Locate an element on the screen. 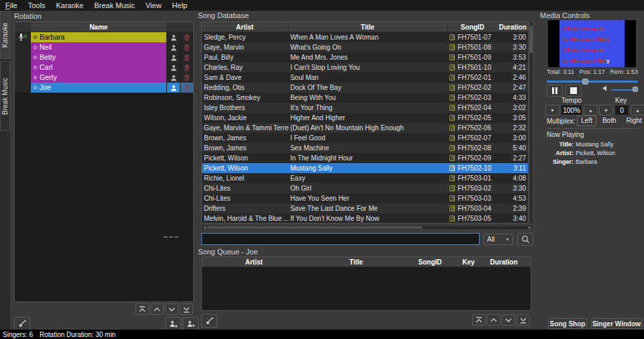  song-row: Gaye, Marvin & Tammi Terrell(Duet) Ain't… is located at coordinates (365, 128).